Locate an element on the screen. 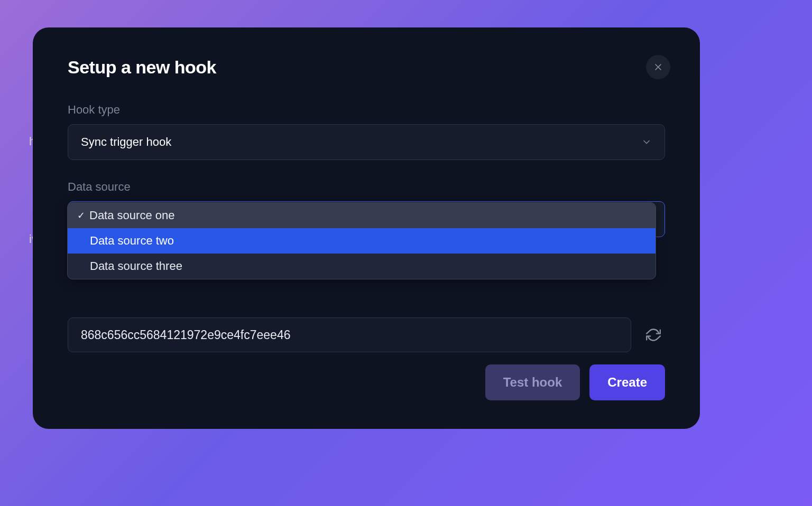 The image size is (812, 506). dropdown-option-two: Data source two is located at coordinates (362, 241).